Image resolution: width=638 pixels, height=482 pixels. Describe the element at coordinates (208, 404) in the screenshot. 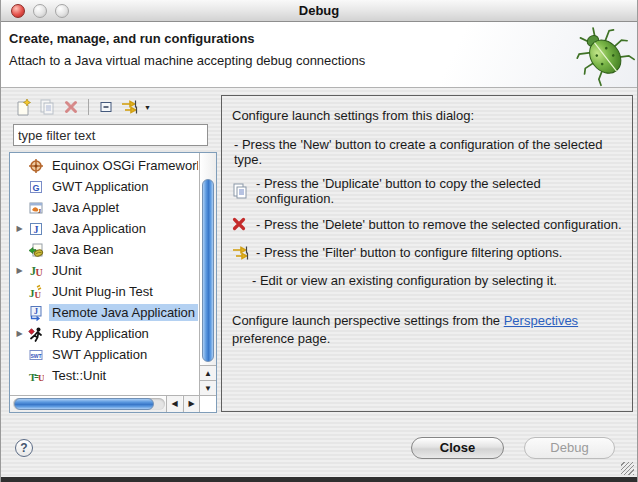

I see `scrollbar-corner` at that location.